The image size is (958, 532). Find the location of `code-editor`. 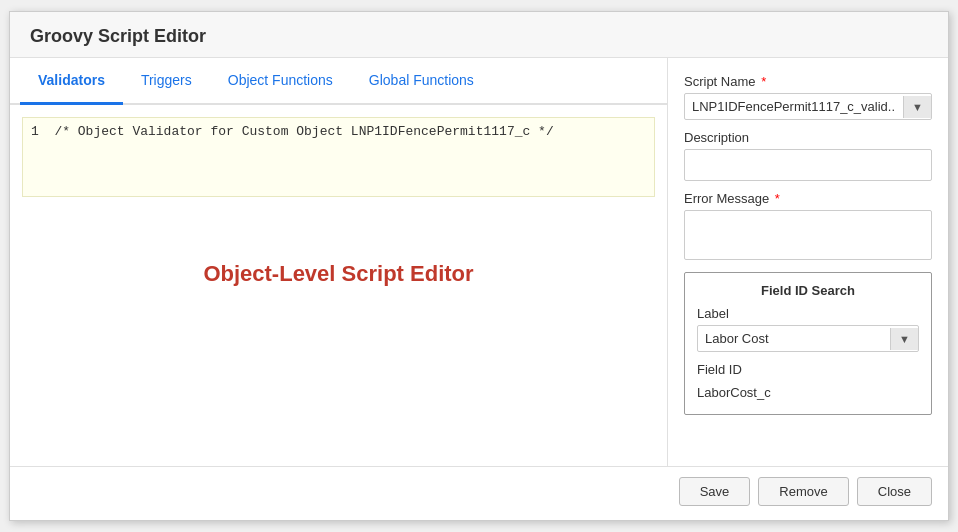

code-editor is located at coordinates (338, 157).